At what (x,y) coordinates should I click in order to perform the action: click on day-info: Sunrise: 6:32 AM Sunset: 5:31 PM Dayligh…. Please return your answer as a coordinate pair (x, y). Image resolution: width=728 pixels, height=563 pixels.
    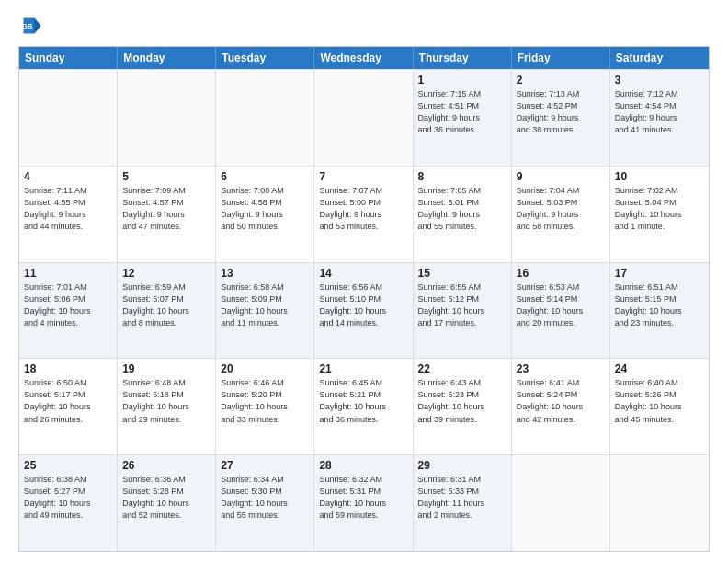
    Looking at the image, I should click on (363, 498).